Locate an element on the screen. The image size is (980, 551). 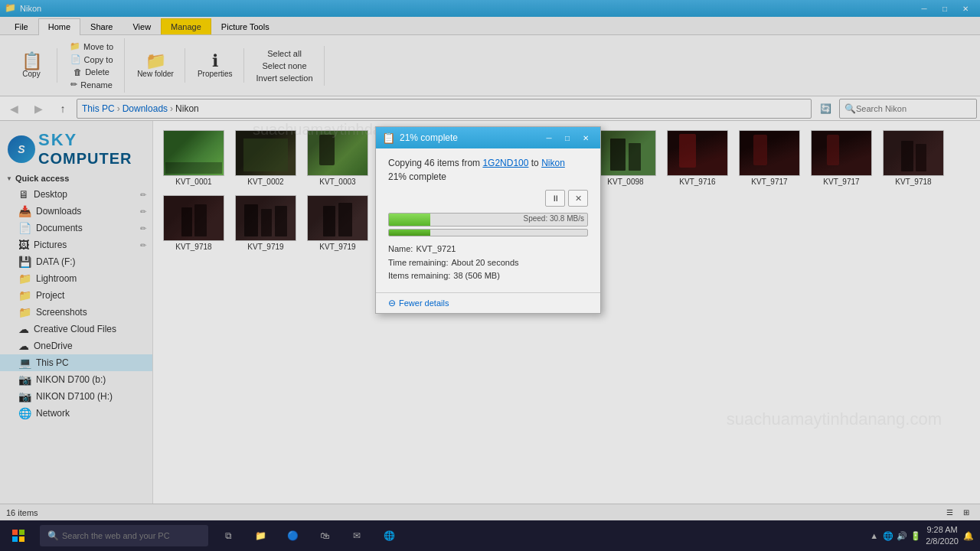
system-tray: ▲ 🌐 🔊 🔋 9:28 AM 2/8/2020 🔔 is located at coordinates (925, 536).